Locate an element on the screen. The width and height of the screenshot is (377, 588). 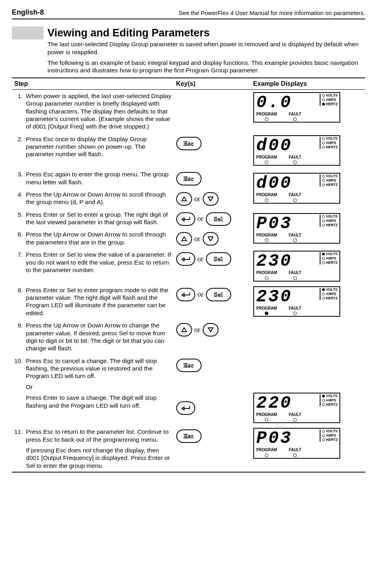
step-text: Press Esc once to display the Display Gr… is located at coordinates (99, 151).